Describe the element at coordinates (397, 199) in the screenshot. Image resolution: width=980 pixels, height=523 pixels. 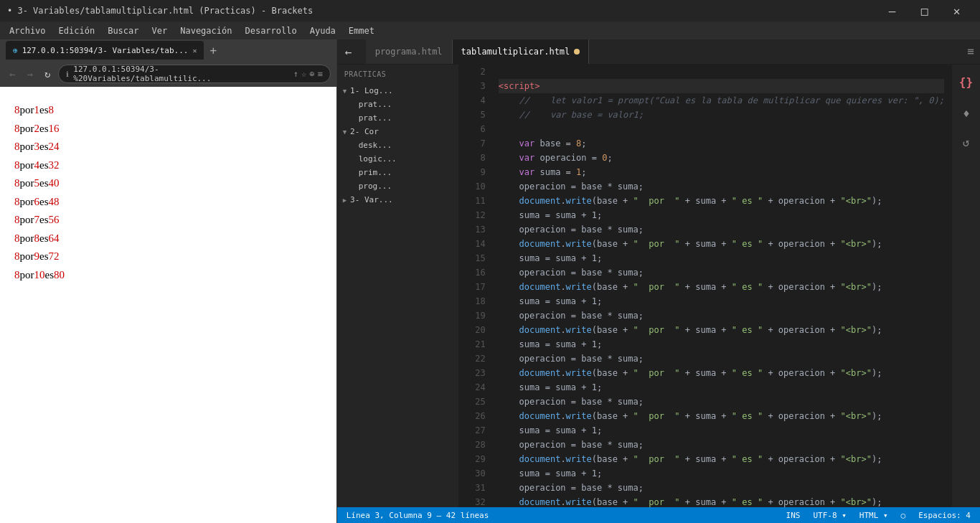
I see `tree-folder-3var: ▶ 3- Var...` at that location.